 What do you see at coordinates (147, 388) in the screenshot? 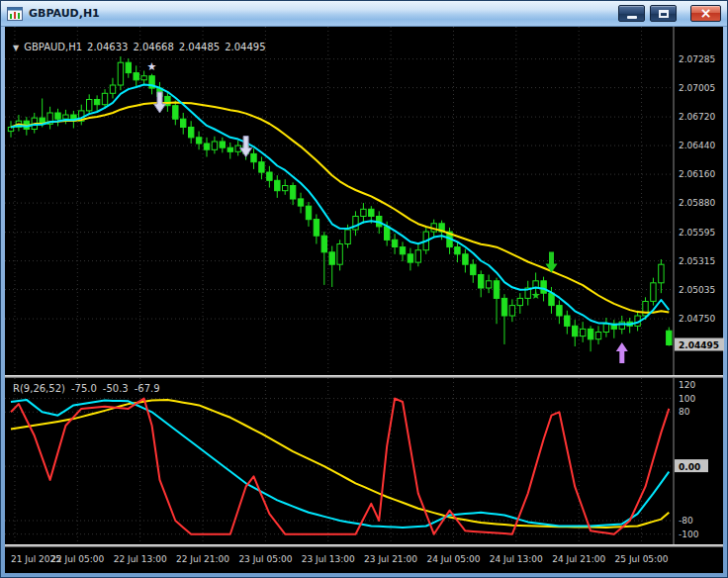
I see `indicator-value-3: -67.9` at bounding box center [147, 388].